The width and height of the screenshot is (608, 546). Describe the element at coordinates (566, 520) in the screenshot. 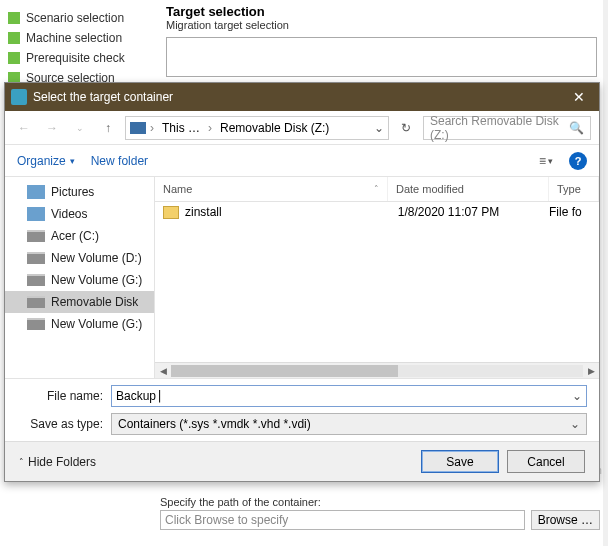

I see `browse-label: Browse …` at that location.